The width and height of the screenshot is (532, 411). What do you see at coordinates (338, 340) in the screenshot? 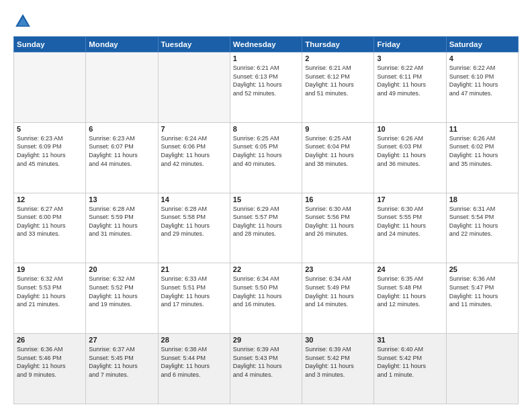
I see `day-number: 30` at bounding box center [338, 340].